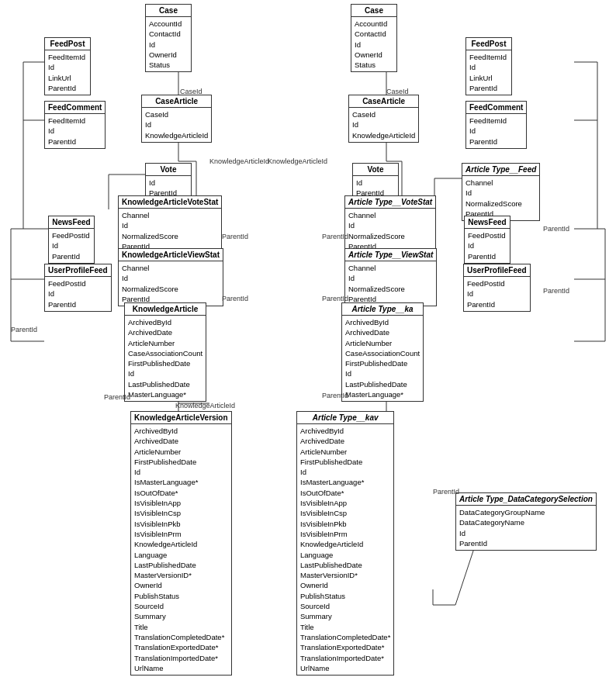  Describe the element at coordinates (171, 255) in the screenshot. I see `entity-title-KAViewStat_left: KnowledgeArticleViewStat` at that location.